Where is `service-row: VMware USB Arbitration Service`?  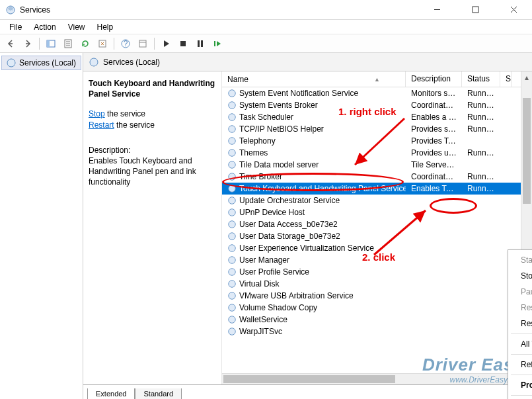 service-row: VMware USB Arbitration Service is located at coordinates (377, 296).